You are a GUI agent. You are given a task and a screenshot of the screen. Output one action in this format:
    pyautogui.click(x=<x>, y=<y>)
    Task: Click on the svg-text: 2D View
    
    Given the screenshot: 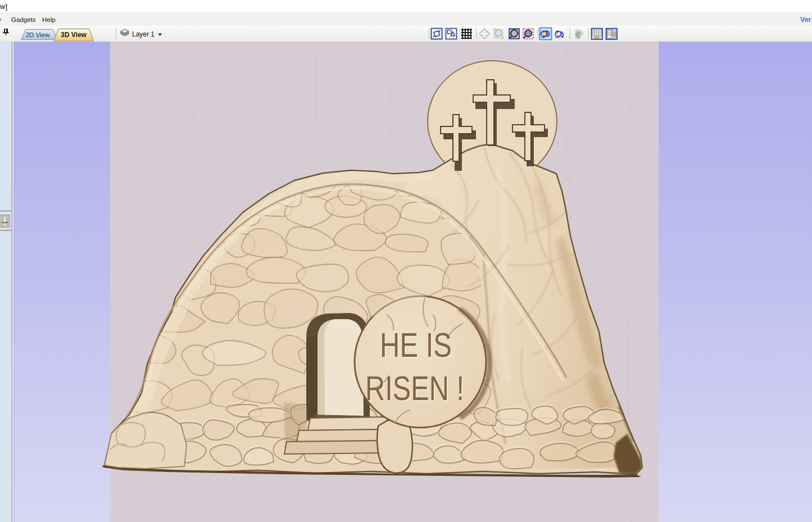 What is the action you would take?
    pyautogui.click(x=38, y=35)
    